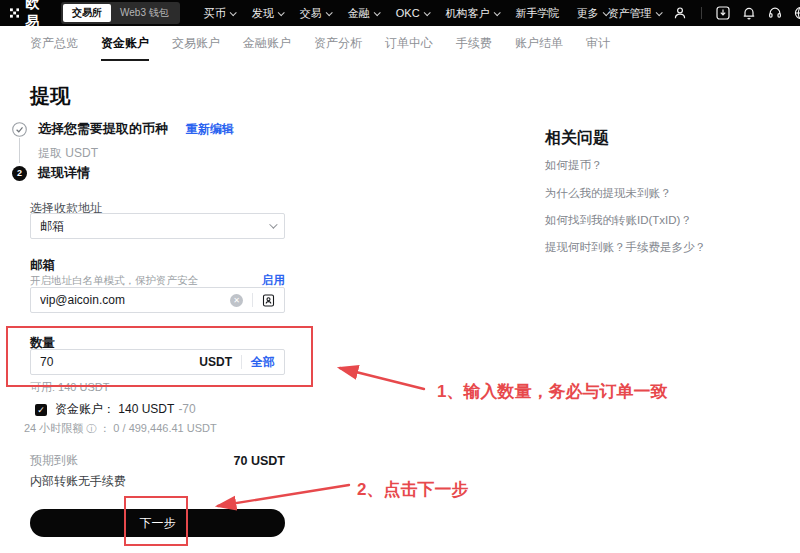  What do you see at coordinates (126, 410) in the screenshot?
I see `funding-account-text: 资金账户： 140 USDT-70` at bounding box center [126, 410].